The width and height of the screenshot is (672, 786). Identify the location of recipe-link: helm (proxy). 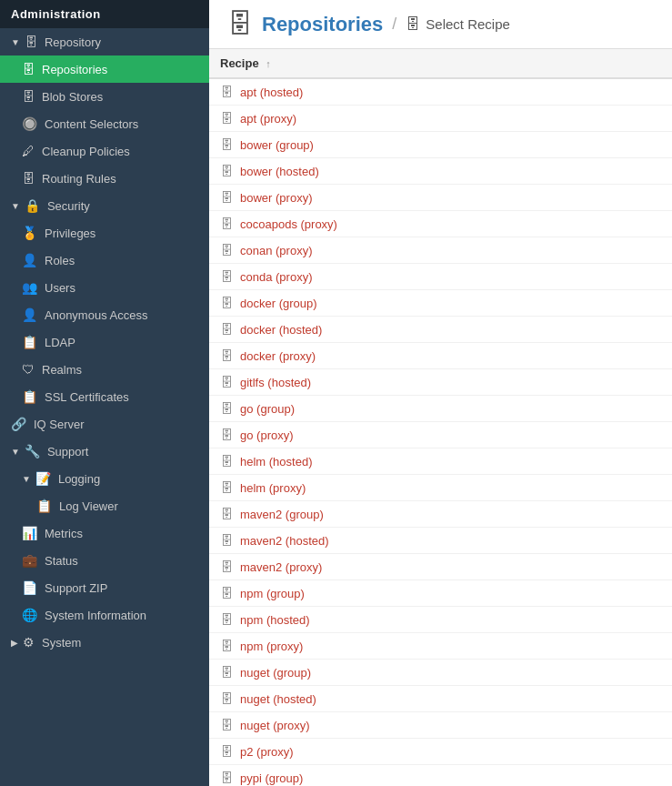
(273, 488).